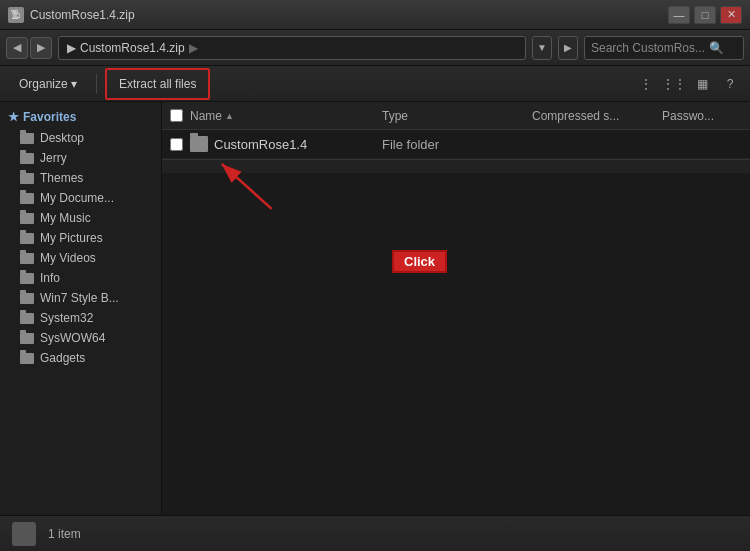 The width and height of the screenshot is (750, 551). What do you see at coordinates (80, 298) in the screenshot?
I see `sidebar-label-win7: Win7 Style B...` at bounding box center [80, 298].